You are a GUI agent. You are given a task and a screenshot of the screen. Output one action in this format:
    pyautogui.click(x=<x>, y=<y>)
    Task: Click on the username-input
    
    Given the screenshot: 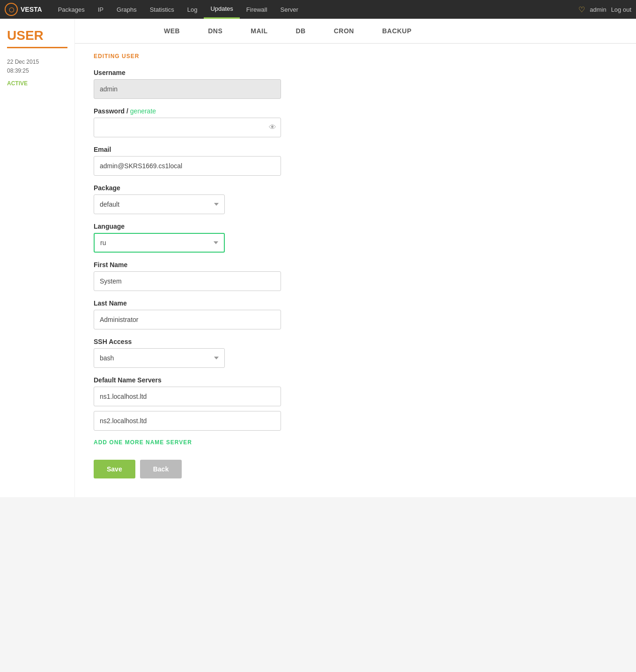 What is the action you would take?
    pyautogui.click(x=187, y=89)
    